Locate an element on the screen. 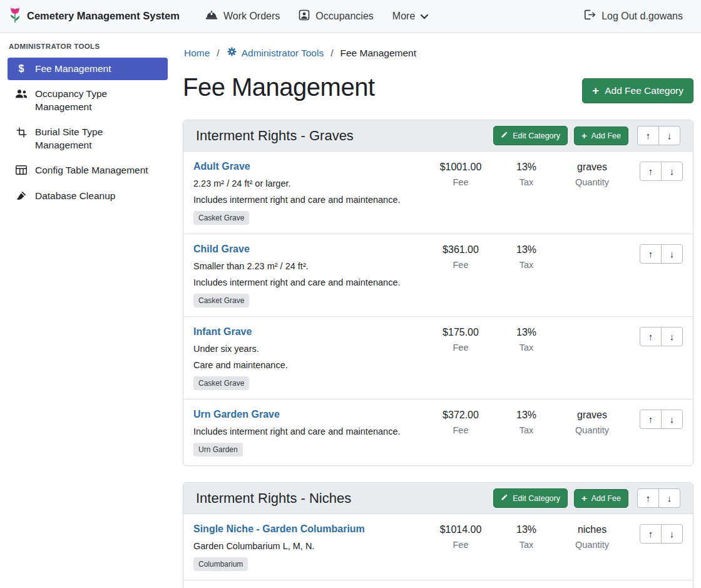 Image resolution: width=701 pixels, height=588 pixels. sidebar-item-burial-site-type: Burial Site Type Management is located at coordinates (88, 139).